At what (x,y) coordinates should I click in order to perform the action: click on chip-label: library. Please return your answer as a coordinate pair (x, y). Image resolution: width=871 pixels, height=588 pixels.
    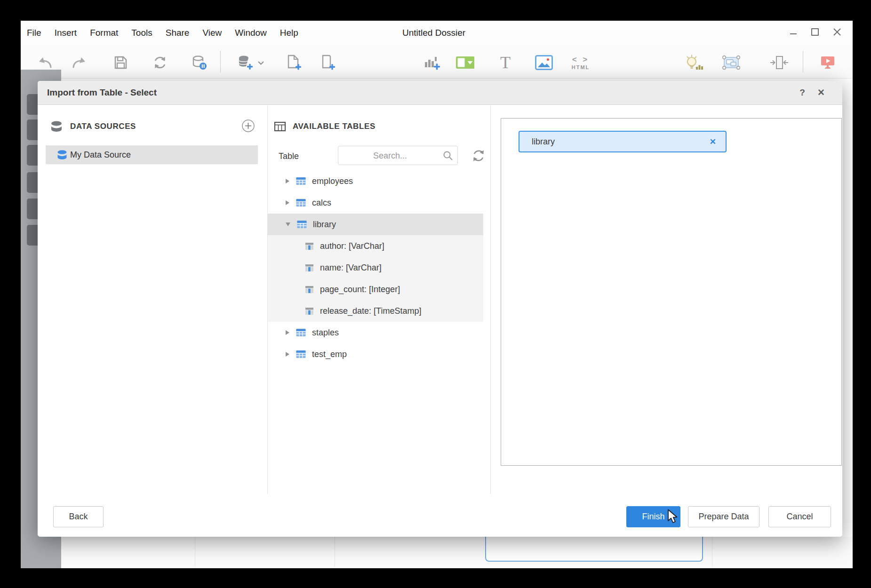
    Looking at the image, I should click on (621, 142).